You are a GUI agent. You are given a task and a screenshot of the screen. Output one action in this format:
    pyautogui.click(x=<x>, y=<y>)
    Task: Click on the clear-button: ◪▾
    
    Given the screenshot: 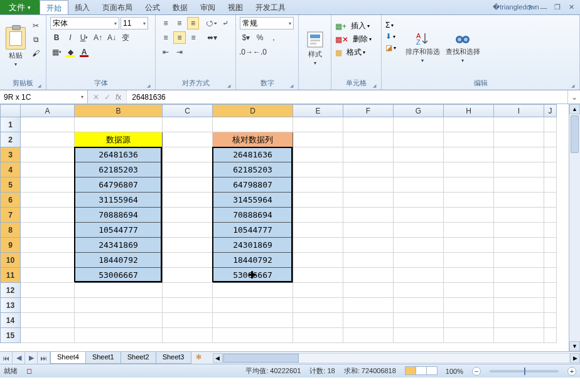 What is the action you would take?
    pyautogui.click(x=390, y=48)
    